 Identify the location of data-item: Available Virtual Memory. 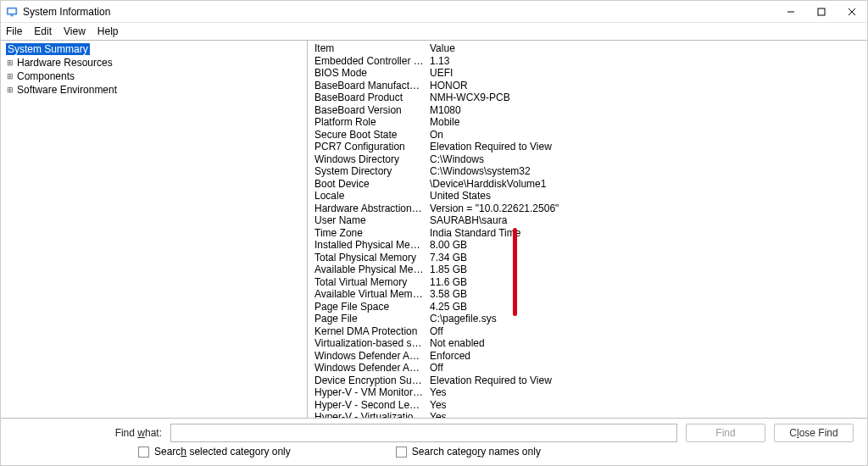
(372, 295).